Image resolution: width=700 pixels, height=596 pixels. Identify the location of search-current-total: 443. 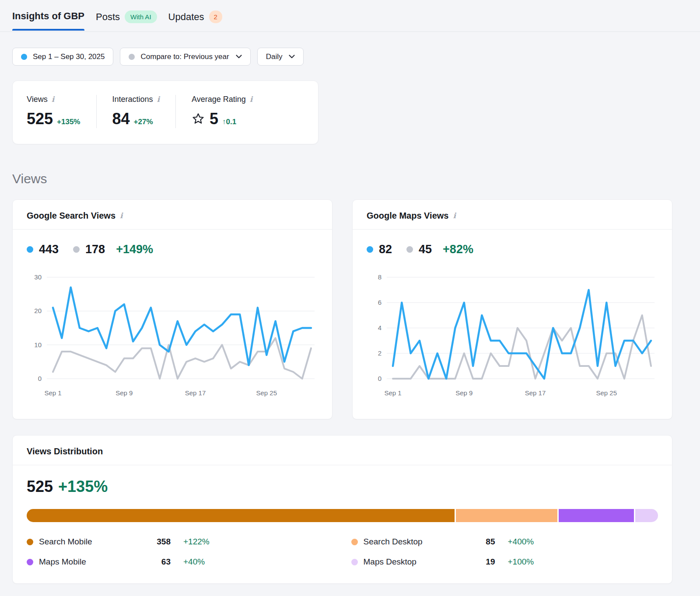
(49, 249).